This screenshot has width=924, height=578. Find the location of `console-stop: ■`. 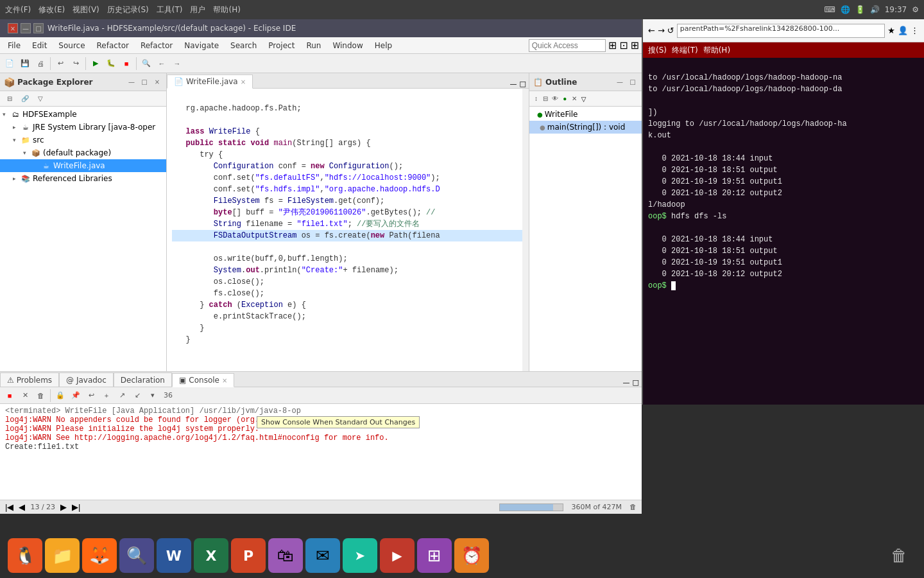

console-stop: ■ is located at coordinates (10, 396).